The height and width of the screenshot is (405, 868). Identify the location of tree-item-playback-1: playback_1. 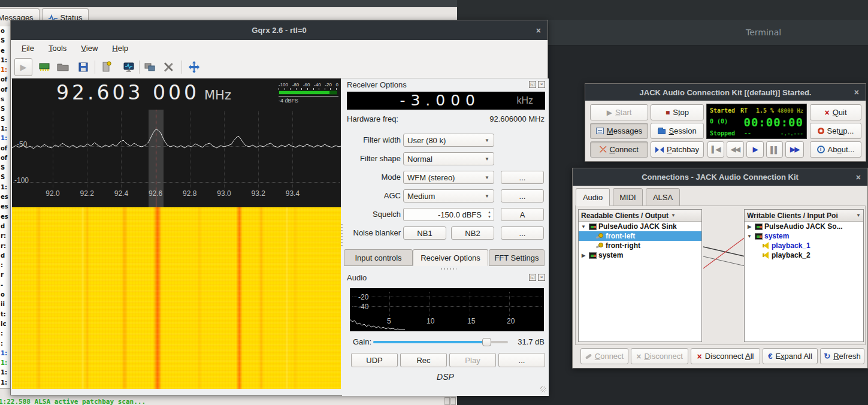
(804, 246).